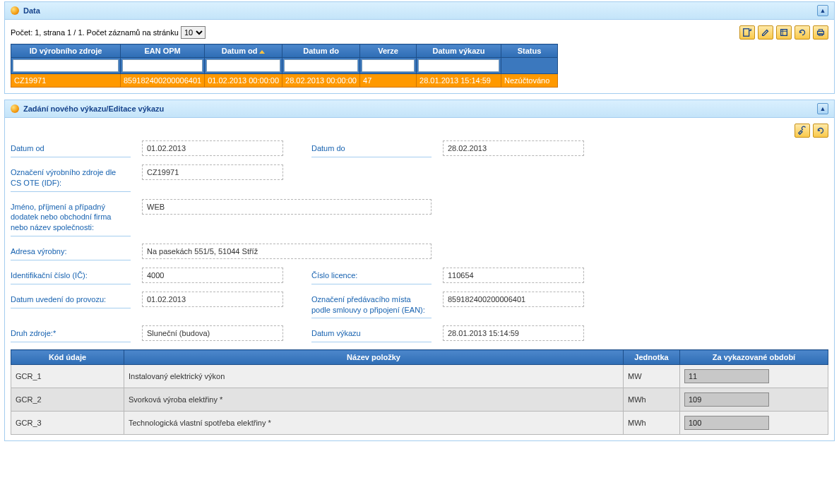 The width and height of the screenshot is (839, 504). What do you see at coordinates (244, 80) in the screenshot?
I see `cell-from: 01.02.2013 00:00:00` at bounding box center [244, 80].